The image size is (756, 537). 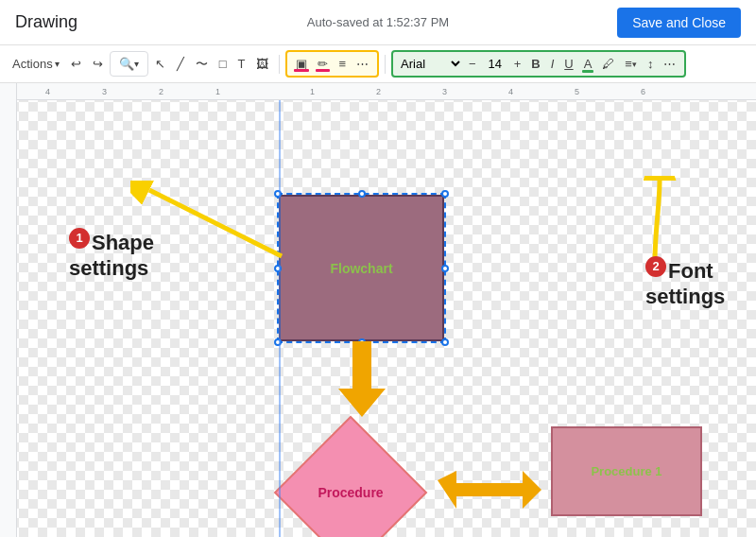 What do you see at coordinates (350, 493) in the screenshot?
I see `svg-text: Procedure` at bounding box center [350, 493].